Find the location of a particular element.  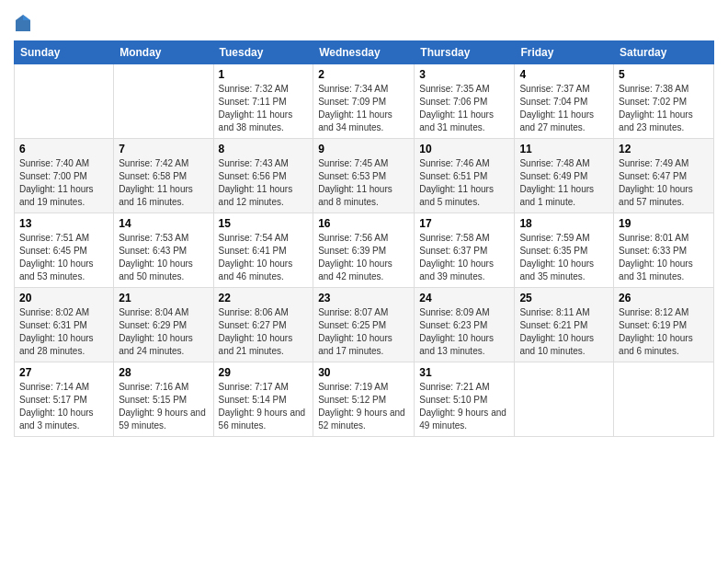

day-number: 17 is located at coordinates (464, 224).